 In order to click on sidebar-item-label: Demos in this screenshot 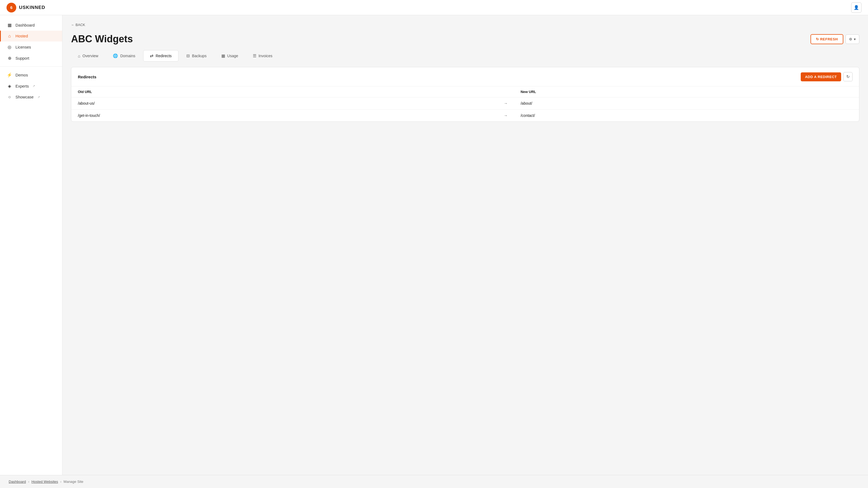, I will do `click(22, 75)`.